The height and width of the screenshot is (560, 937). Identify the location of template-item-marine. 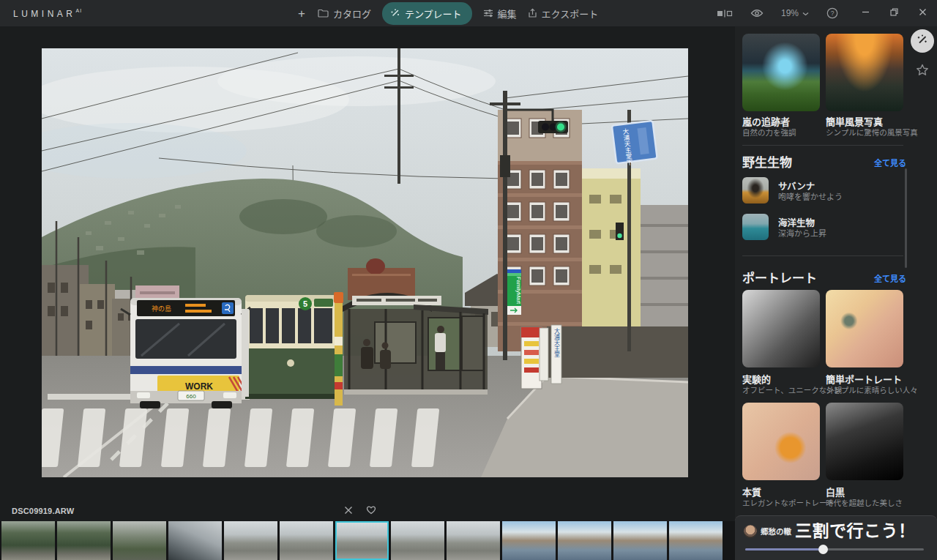
(755, 227).